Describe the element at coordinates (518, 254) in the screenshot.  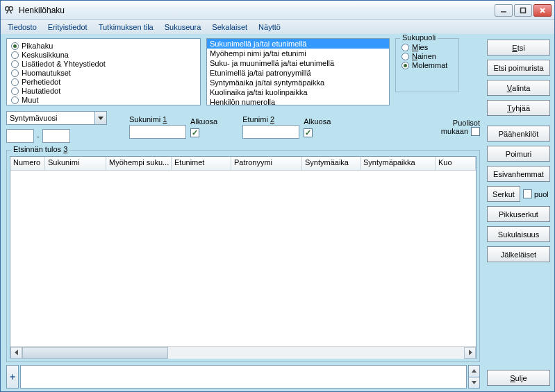
I see `jalkelaiset-button: Jälkeläiset` at that location.